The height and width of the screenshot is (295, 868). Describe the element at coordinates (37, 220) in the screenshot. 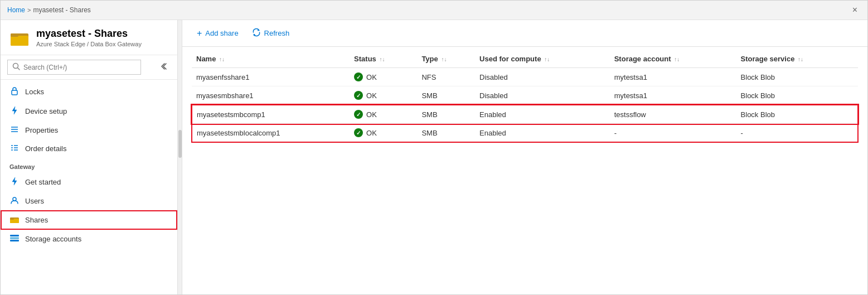

I see `shares-label: Shares` at that location.